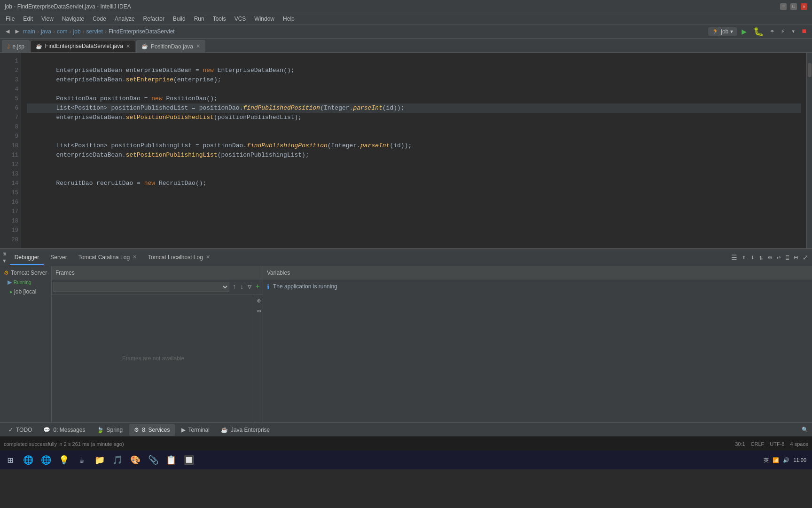 Image resolution: width=812 pixels, height=508 pixels. I want to click on taskbar-app4: 📋, so click(171, 460).